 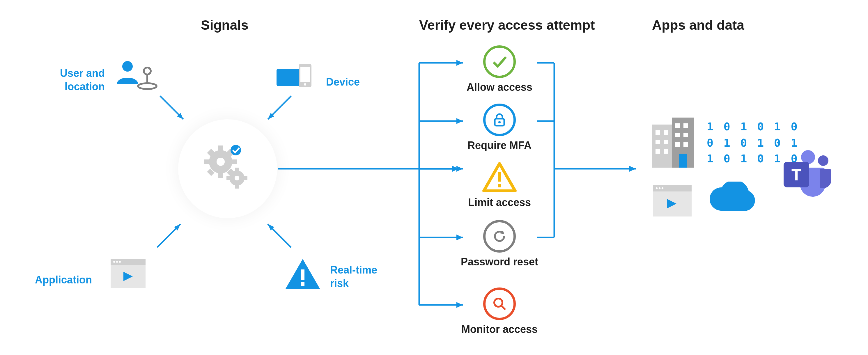 I want to click on teams-icon: T, so click(x=805, y=174).